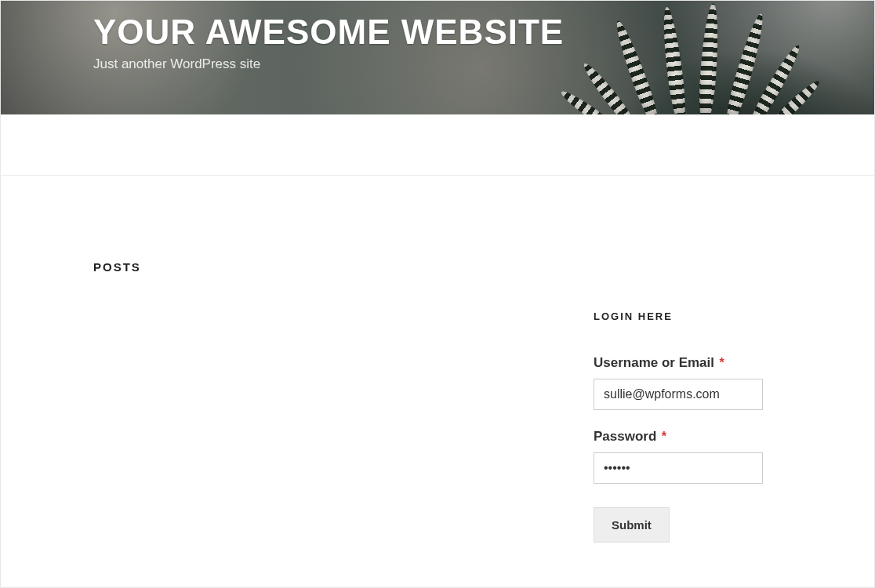 The height and width of the screenshot is (588, 875). What do you see at coordinates (438, 145) in the screenshot?
I see `primary-nav` at bounding box center [438, 145].